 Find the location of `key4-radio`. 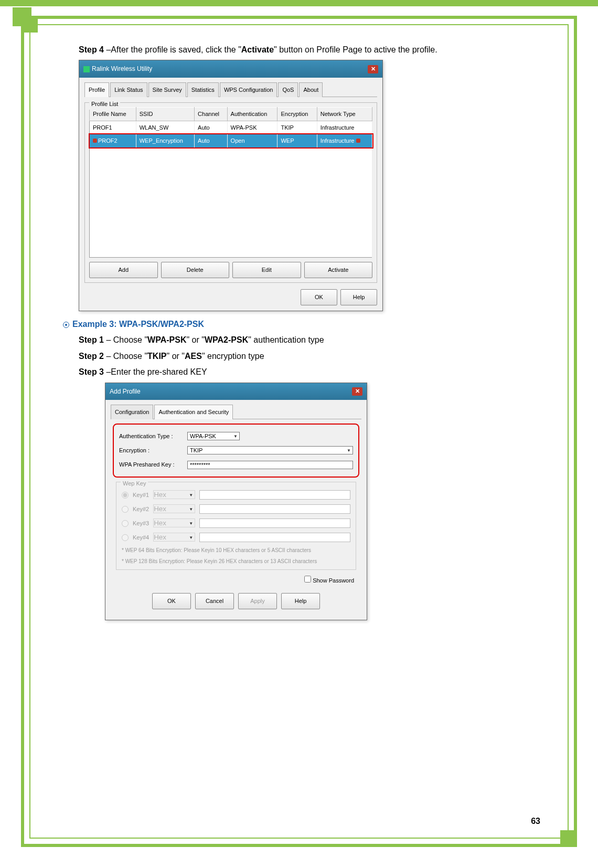

key4-radio is located at coordinates (125, 537).